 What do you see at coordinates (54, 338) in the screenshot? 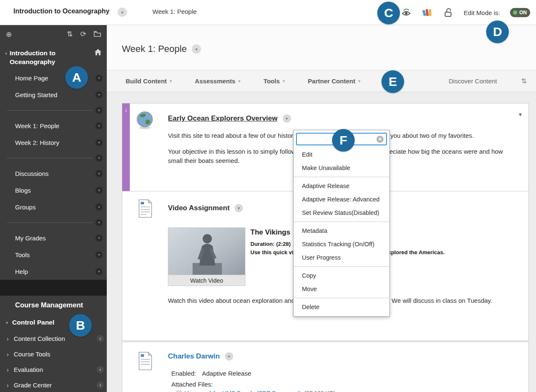
I see `sidebar-item-content-collection: › Content Collection ›` at bounding box center [54, 338].